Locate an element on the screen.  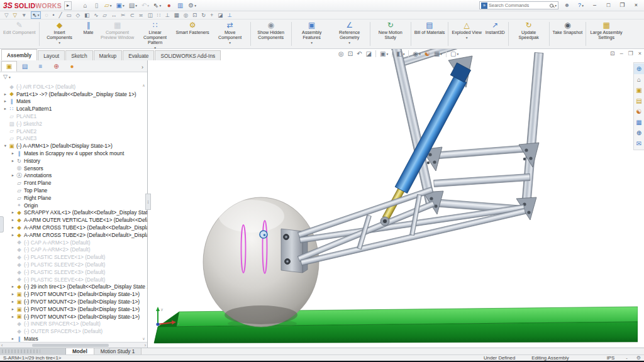
section-button: ◪ is located at coordinates (220, 15).